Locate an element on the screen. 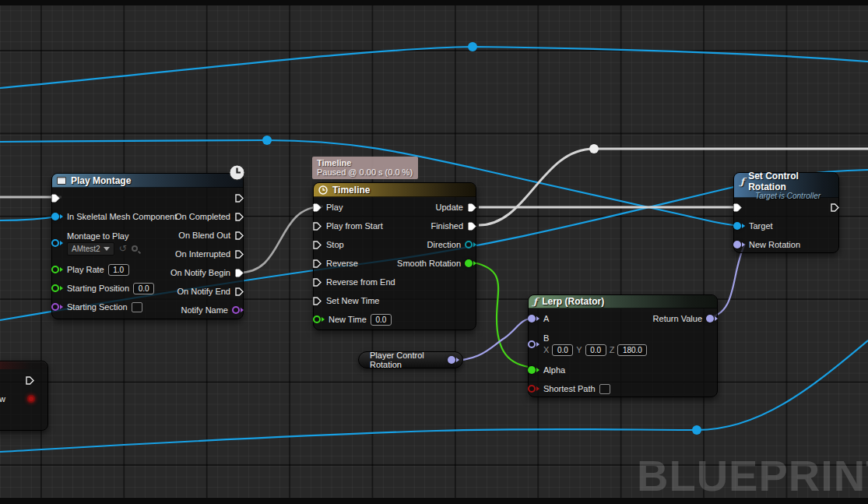 The width and height of the screenshot is (868, 504). b-x-input is located at coordinates (562, 351).